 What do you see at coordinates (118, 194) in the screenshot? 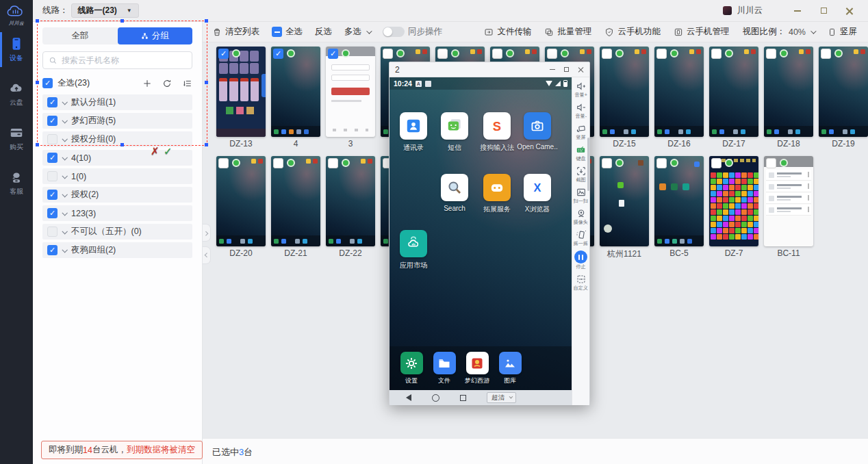
I see `group-row: ✓授权(2)` at bounding box center [118, 194].